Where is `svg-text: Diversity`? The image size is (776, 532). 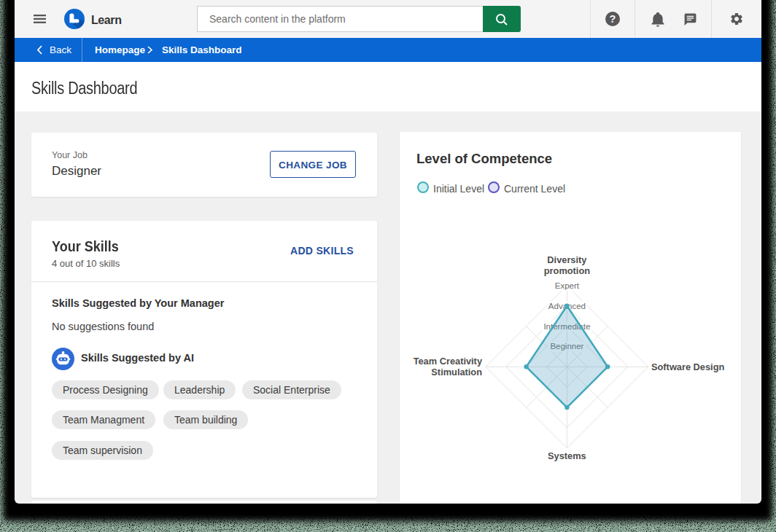 svg-text: Diversity is located at coordinates (567, 259).